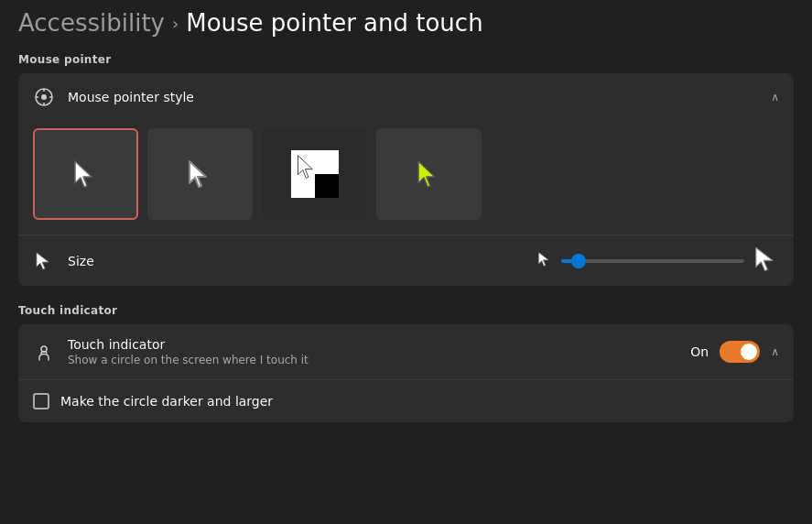 Image resolution: width=812 pixels, height=524 pixels. Describe the element at coordinates (44, 261) in the screenshot. I see `size-cursor-icon` at that location.